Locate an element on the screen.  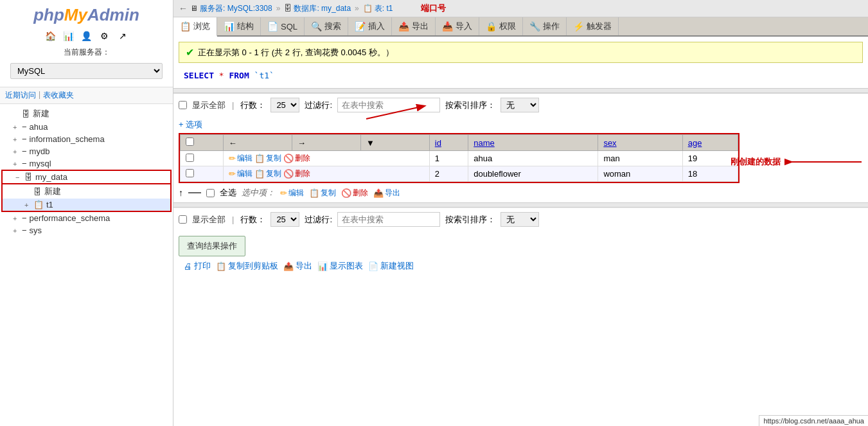
server-select: MySQL is located at coordinates (86, 71).